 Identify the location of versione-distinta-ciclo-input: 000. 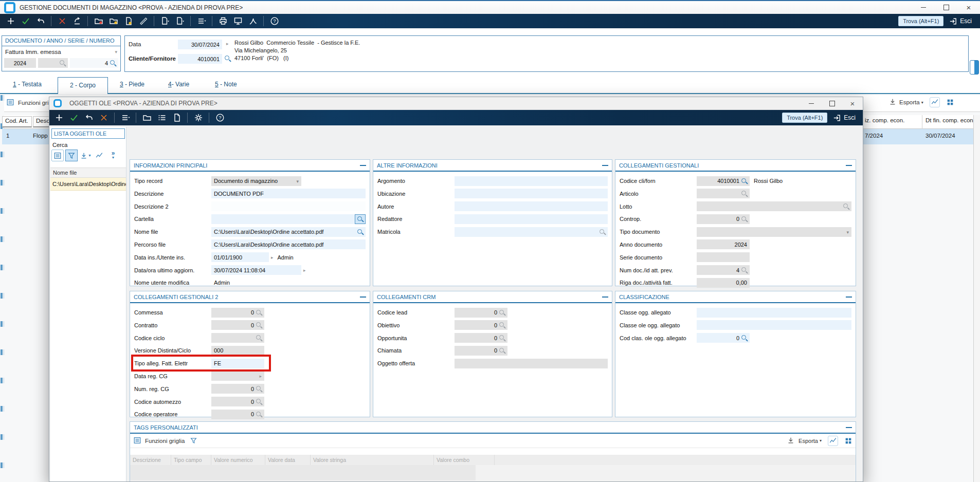
(238, 350).